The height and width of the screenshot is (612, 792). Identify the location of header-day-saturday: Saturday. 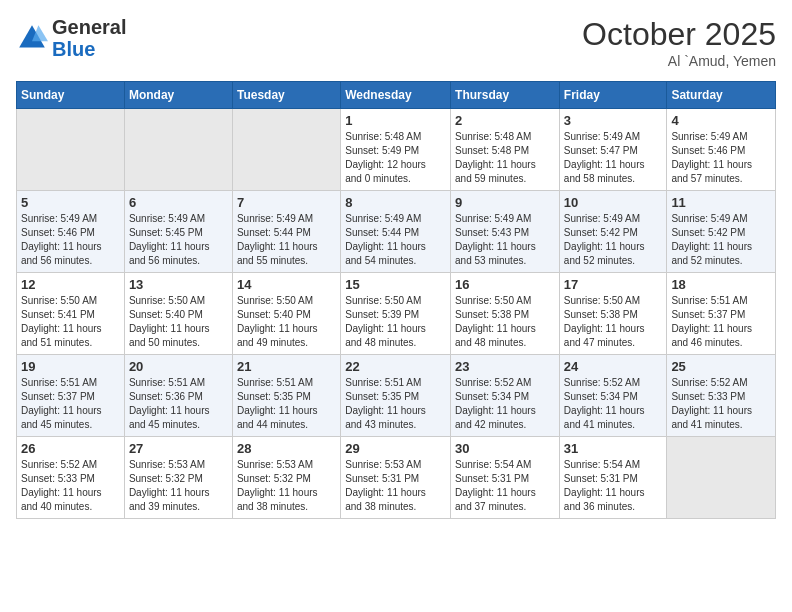
(722, 96).